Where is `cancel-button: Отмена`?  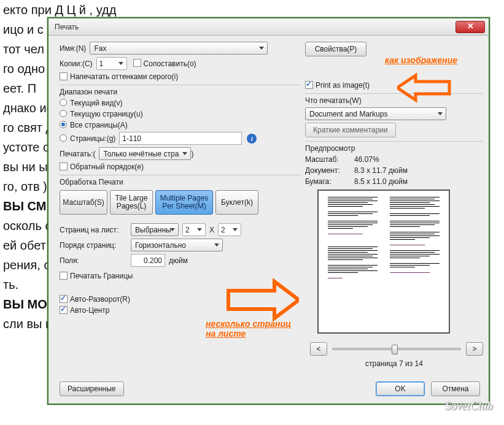
cancel-button: Отмена is located at coordinates (456, 389).